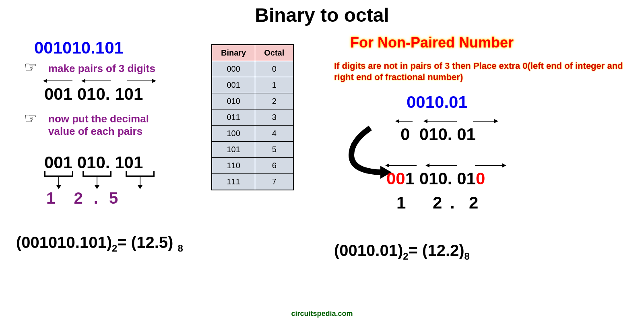  I want to click on grp-1: 0, so click(405, 134).